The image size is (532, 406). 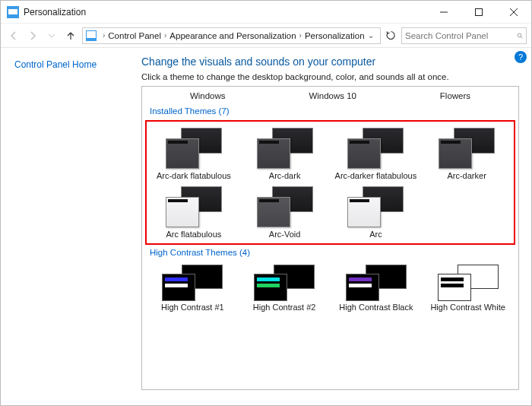 What do you see at coordinates (285, 154) in the screenshot?
I see `theme-item: Arc-dark` at bounding box center [285, 154].